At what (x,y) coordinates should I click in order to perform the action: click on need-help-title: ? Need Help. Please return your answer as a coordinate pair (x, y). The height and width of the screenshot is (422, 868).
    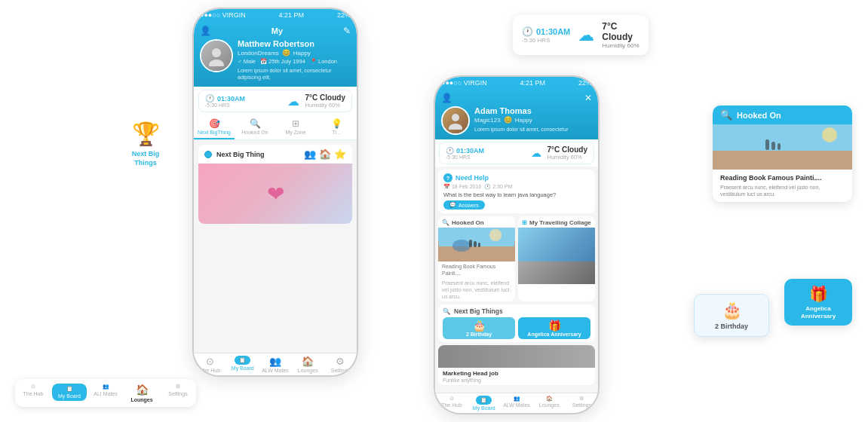
    Looking at the image, I should click on (517, 178).